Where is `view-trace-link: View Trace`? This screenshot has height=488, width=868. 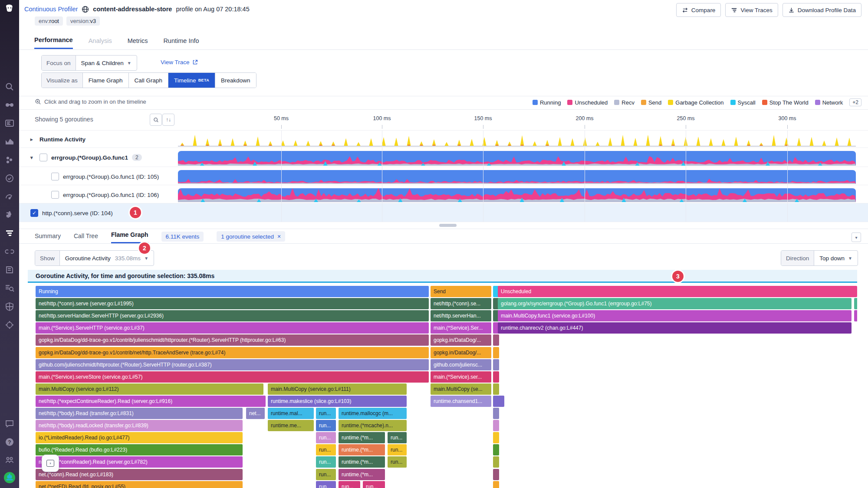 view-trace-link: View Trace is located at coordinates (179, 62).